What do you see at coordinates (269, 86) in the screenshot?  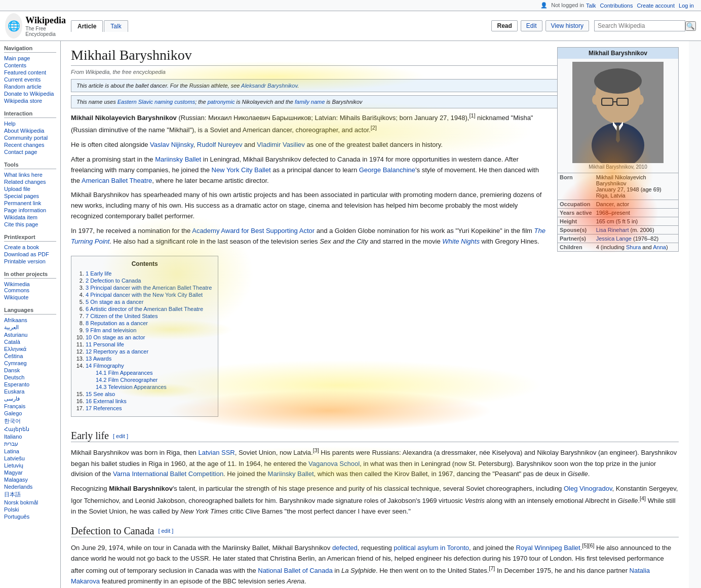 I see `aleksandr-link: Aleksandr Baryshnikov` at bounding box center [269, 86].